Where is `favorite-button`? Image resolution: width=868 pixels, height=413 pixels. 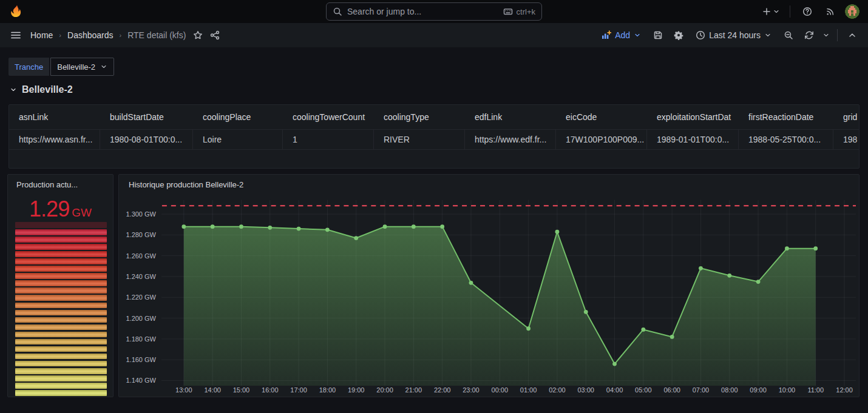 favorite-button is located at coordinates (198, 35).